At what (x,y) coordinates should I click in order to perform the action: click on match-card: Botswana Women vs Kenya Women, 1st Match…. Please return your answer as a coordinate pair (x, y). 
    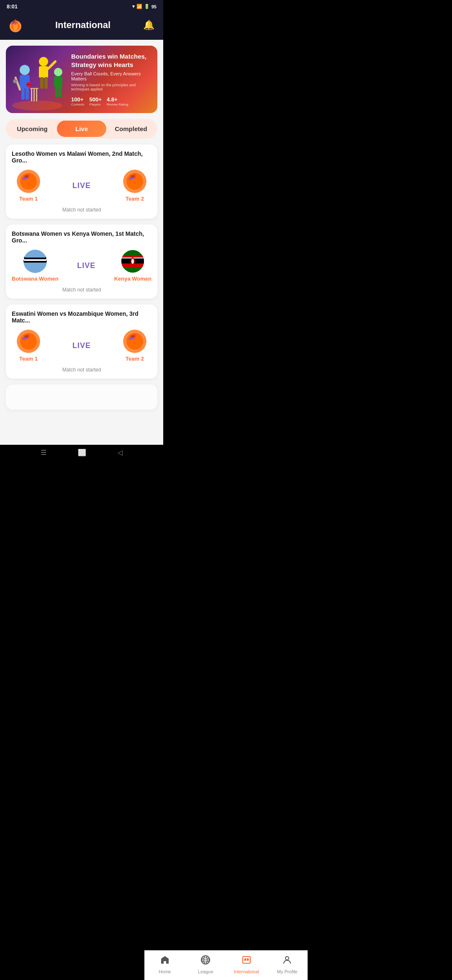
    Looking at the image, I should click on (82, 261).